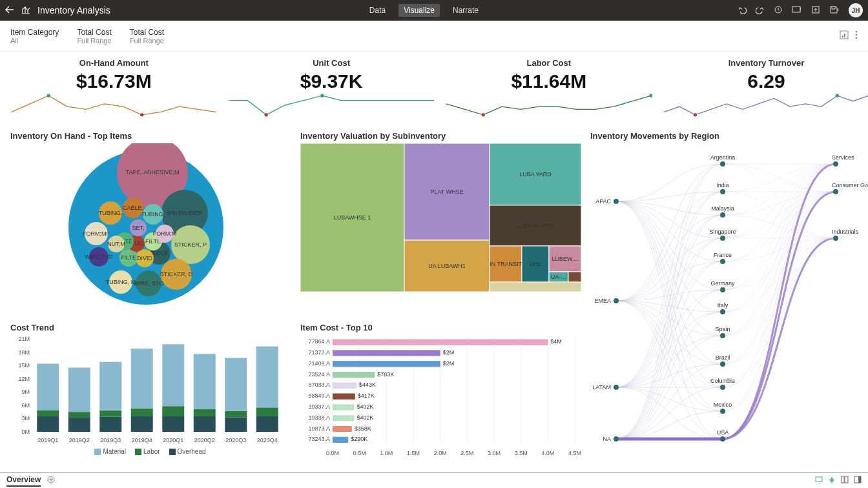  I want to click on svg-text: $783K, so click(386, 374).